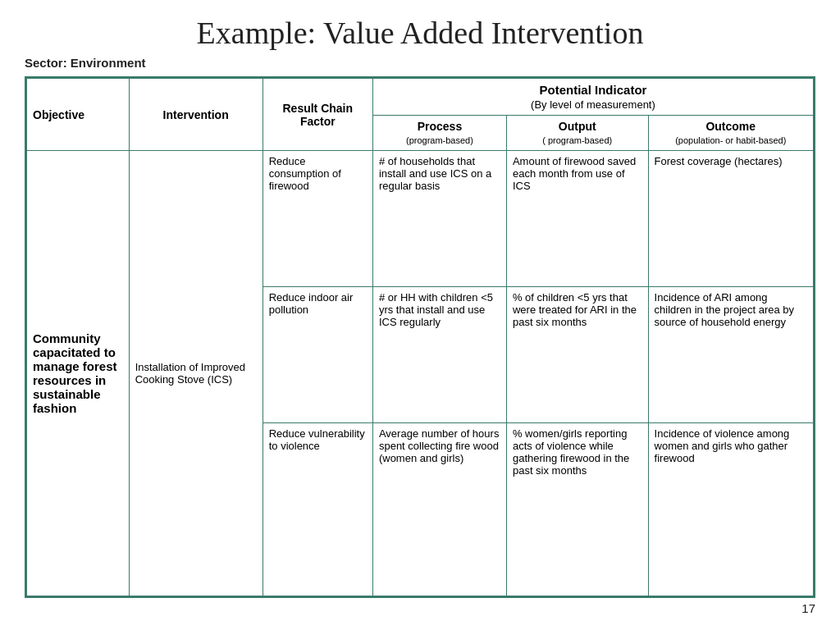 The image size is (840, 630). I want to click on header-potential-indicator: Potential Indicator (By level of measure…, so click(592, 97).